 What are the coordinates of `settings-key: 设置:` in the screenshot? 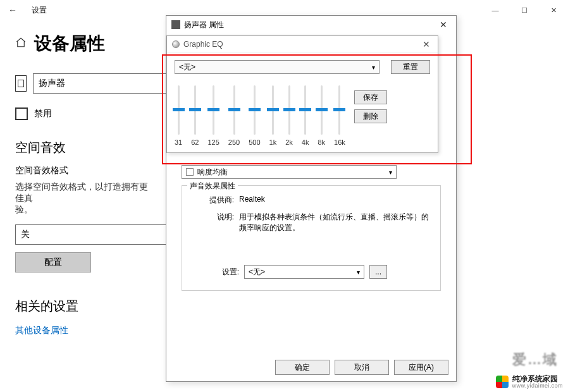 It's located at (214, 272).